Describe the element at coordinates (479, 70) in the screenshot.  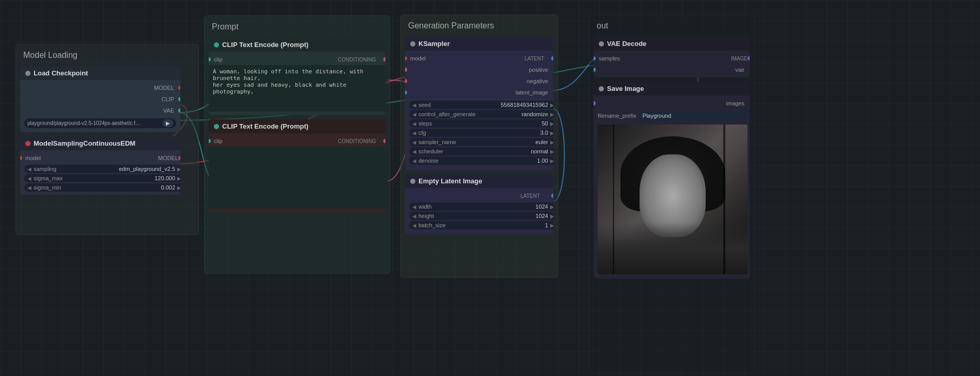
I see `ksampler-positive-port: positive` at that location.